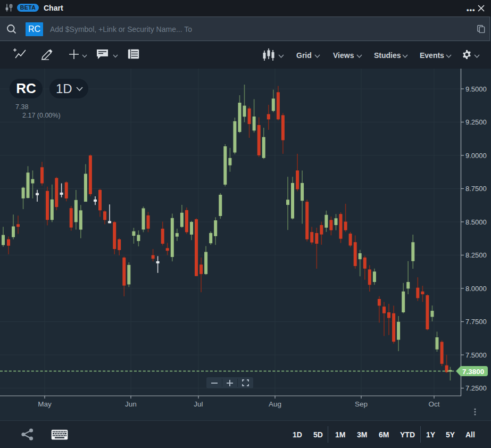 The width and height of the screenshot is (491, 448). What do you see at coordinates (473, 371) in the screenshot?
I see `svg-text: 7.3800` at bounding box center [473, 371].